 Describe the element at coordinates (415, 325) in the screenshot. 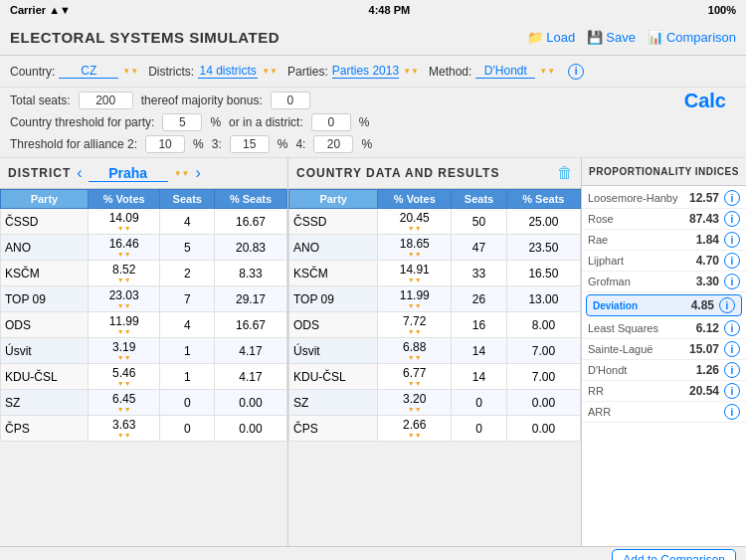

I see `votes-cell: 7.72 ▼▼` at that location.